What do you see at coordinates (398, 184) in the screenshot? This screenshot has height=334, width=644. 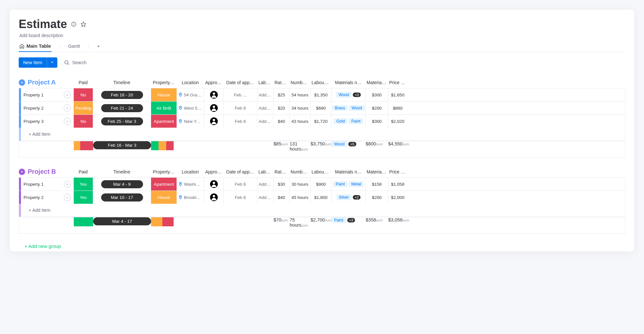 I see `price-cell: $1,058` at bounding box center [398, 184].